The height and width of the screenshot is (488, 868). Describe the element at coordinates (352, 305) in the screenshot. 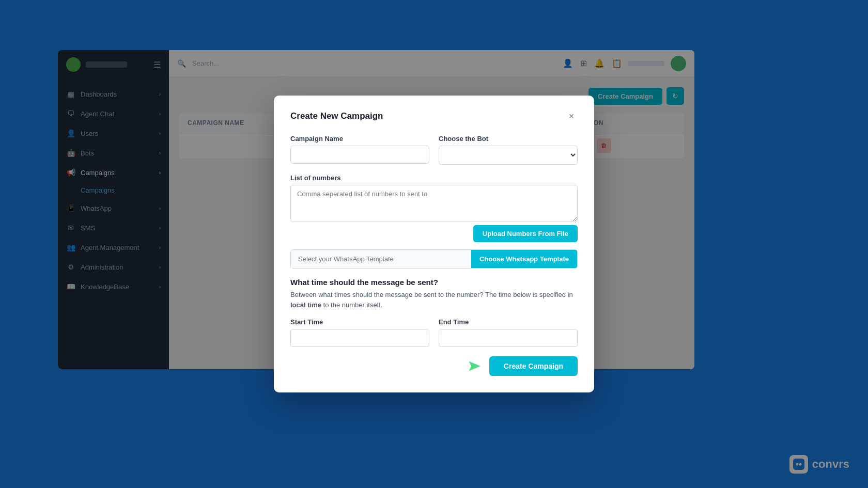

I see `time-desc-after: to the number itself.` at that location.